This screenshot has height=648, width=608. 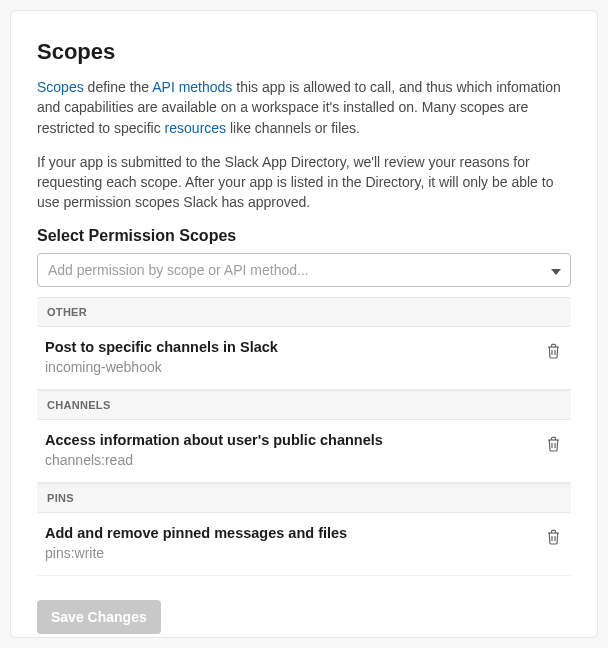 I want to click on scope-text: Add and remove pinned messages and files…, so click(x=196, y=543).